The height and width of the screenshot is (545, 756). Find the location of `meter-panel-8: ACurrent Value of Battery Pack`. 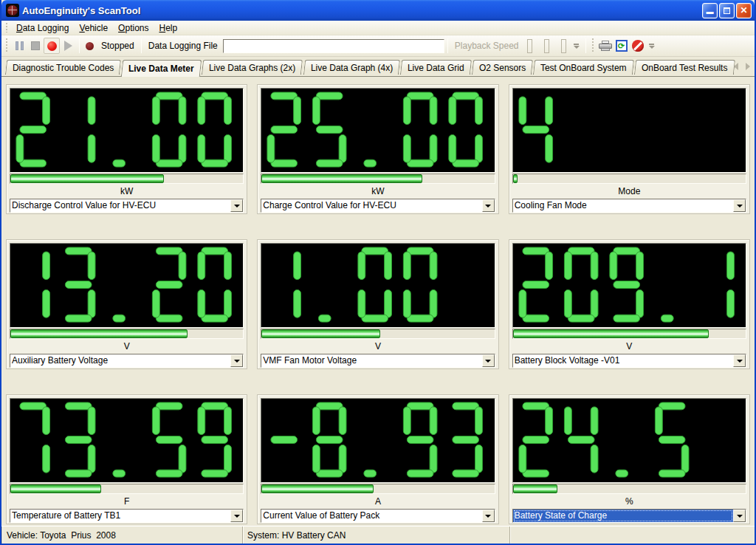

meter-panel-8: ACurrent Value of Battery Pack is located at coordinates (378, 459).